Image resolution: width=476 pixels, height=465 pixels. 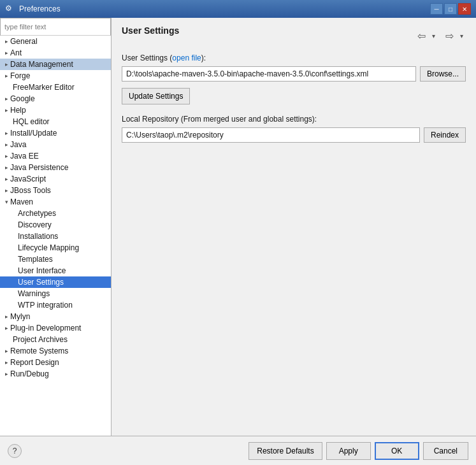 What do you see at coordinates (40, 351) in the screenshot?
I see `tree-label-remote-systems: Remote Systems` at bounding box center [40, 351].